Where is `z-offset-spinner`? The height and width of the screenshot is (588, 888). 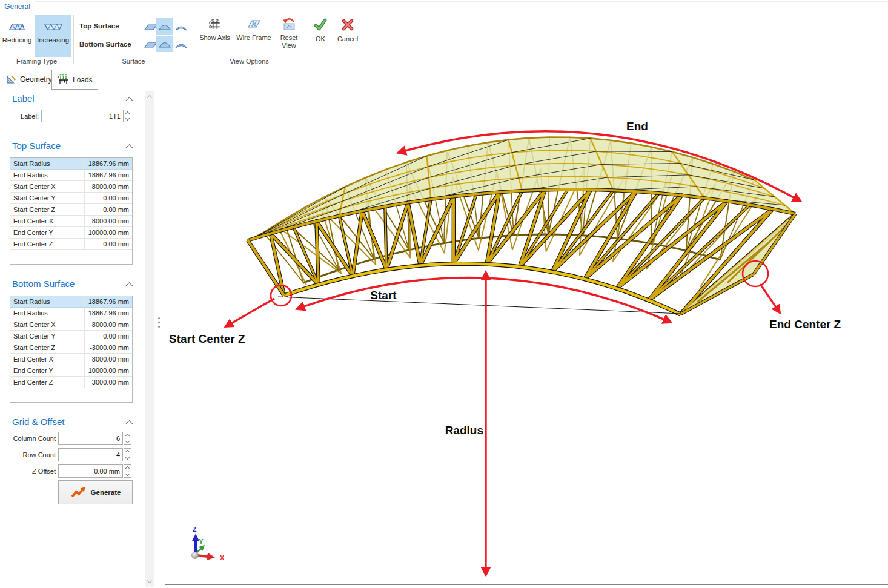
z-offset-spinner is located at coordinates (127, 471).